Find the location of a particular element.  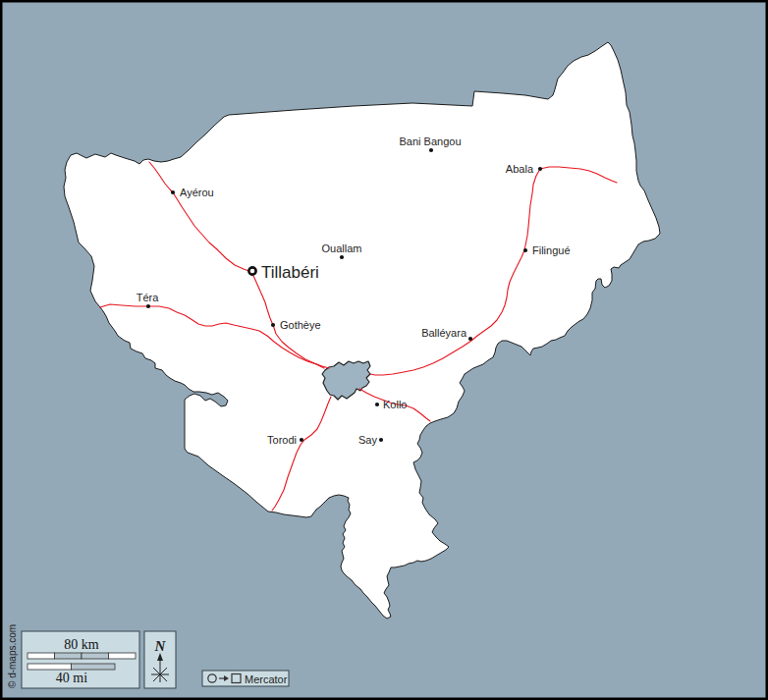

city-label: Ayérou is located at coordinates (196, 192).